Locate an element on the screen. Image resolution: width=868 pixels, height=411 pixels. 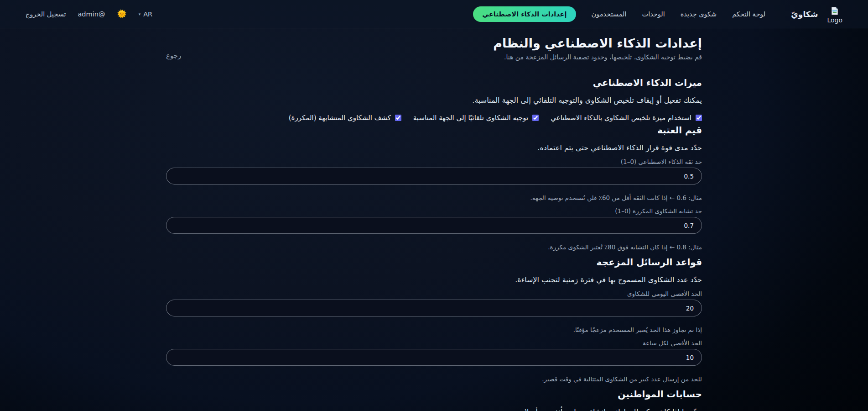
thresholds-description: حدّد مدى قوة قرار الذكاء الاصطناعي حتى ي… is located at coordinates (434, 148).